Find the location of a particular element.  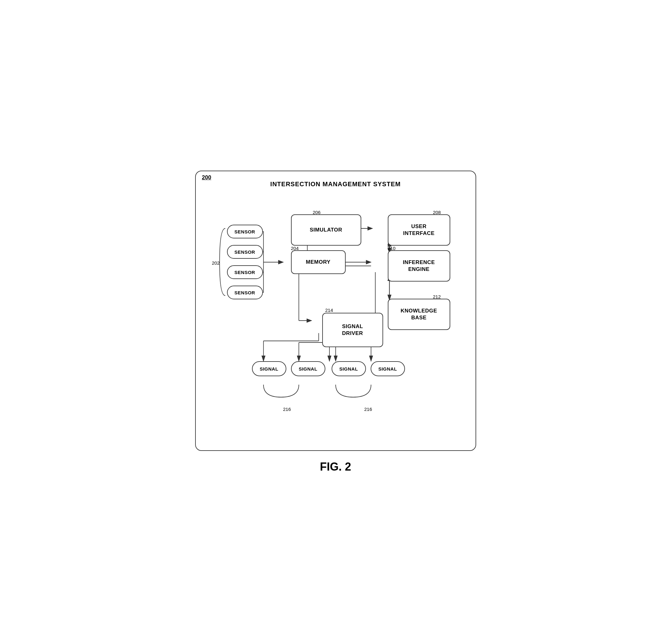

signal-1: SIGNAL is located at coordinates (269, 369).